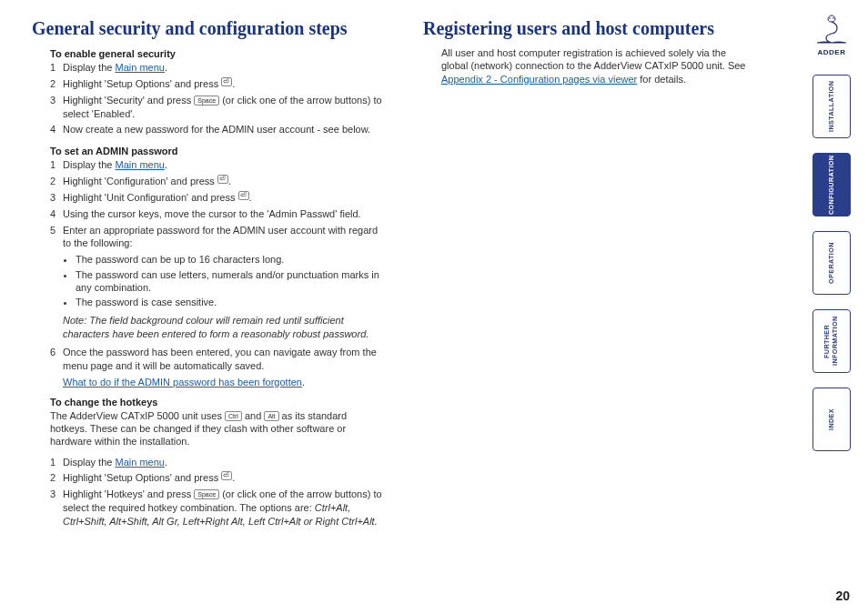 This screenshot has width=868, height=614. I want to click on link-appendix-2: Appendix 2 - Configuration pages via vie…, so click(539, 79).